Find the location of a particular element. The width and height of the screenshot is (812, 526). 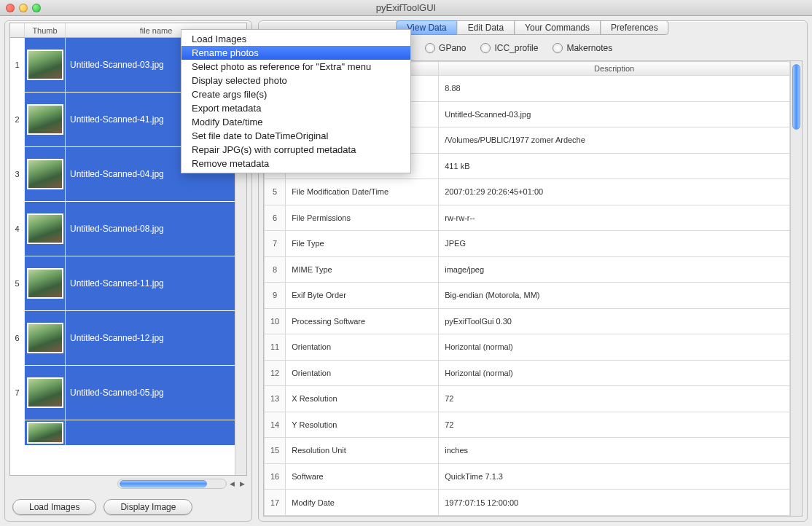

table-row: 13X Resolution72 is located at coordinates (528, 399).